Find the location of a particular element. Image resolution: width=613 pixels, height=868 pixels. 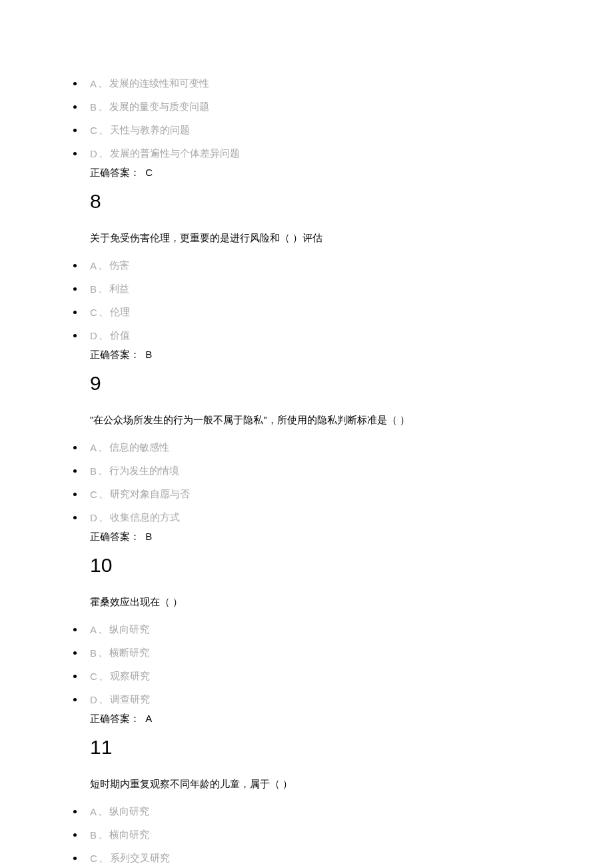

option-item: C 、 研究对象自愿与否 is located at coordinates (343, 495).